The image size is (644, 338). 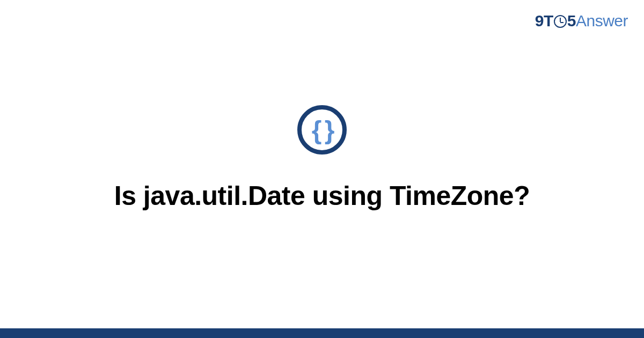 I want to click on category-icon-circle: { }, so click(x=322, y=130).